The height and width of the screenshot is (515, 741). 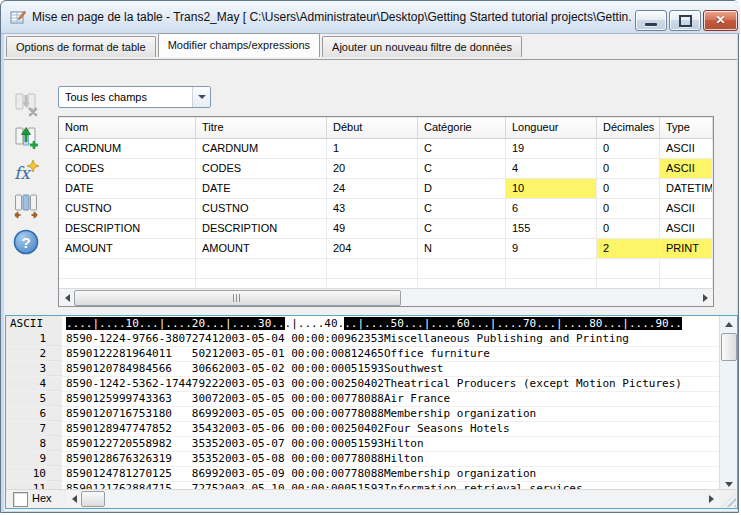 What do you see at coordinates (128, 128) in the screenshot?
I see `grid-column-header: Nom` at bounding box center [128, 128].